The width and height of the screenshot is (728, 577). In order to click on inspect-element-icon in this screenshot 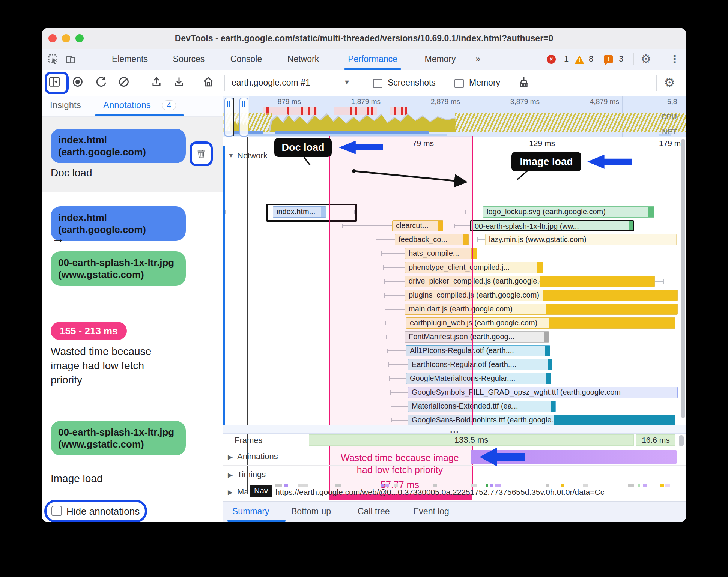, I will do `click(53, 59)`.